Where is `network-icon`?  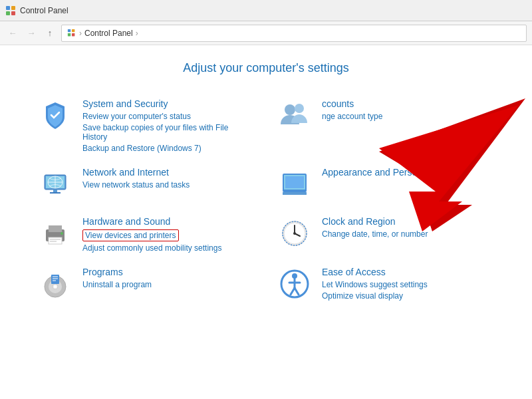 network-icon is located at coordinates (55, 184).